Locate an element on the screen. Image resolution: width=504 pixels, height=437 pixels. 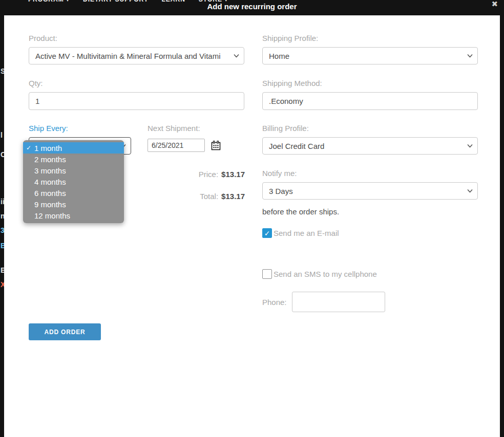
add-order-button: ADD ORDER is located at coordinates (65, 332).